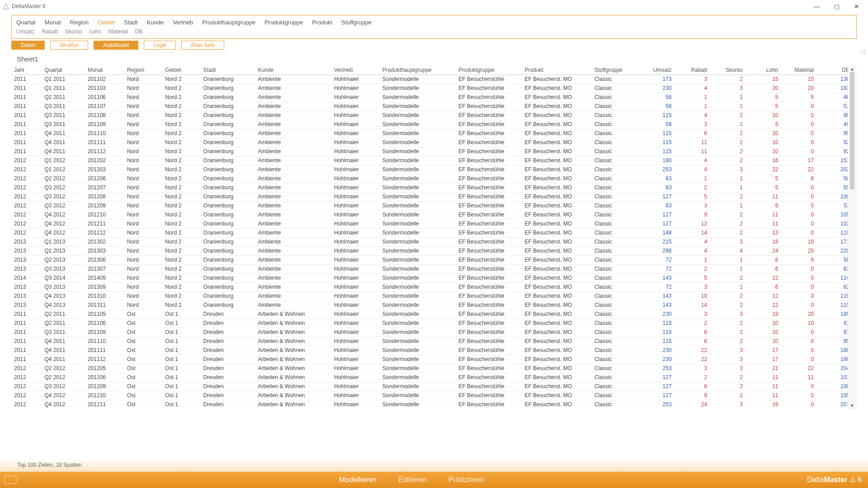  Describe the element at coordinates (429, 106) in the screenshot. I see `table-row: 2011Q3 2011201107NordNord 2OranienburgAm…` at that location.